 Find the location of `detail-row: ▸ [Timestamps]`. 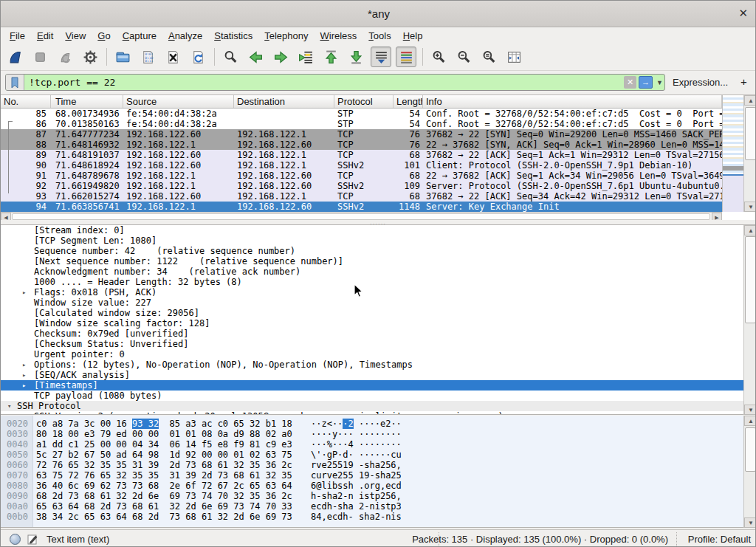

detail-row: ▸ [Timestamps] is located at coordinates (372, 385).